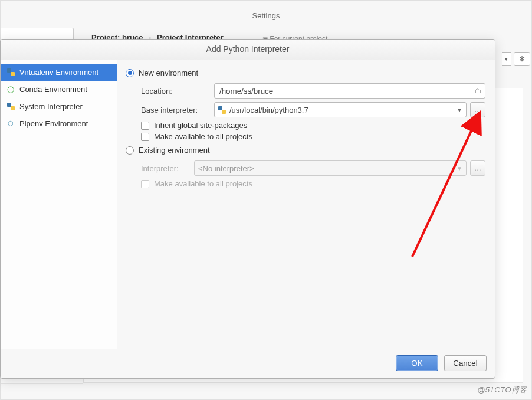 The height and width of the screenshot is (400, 532). I want to click on radio-label: Existing environment, so click(175, 150).